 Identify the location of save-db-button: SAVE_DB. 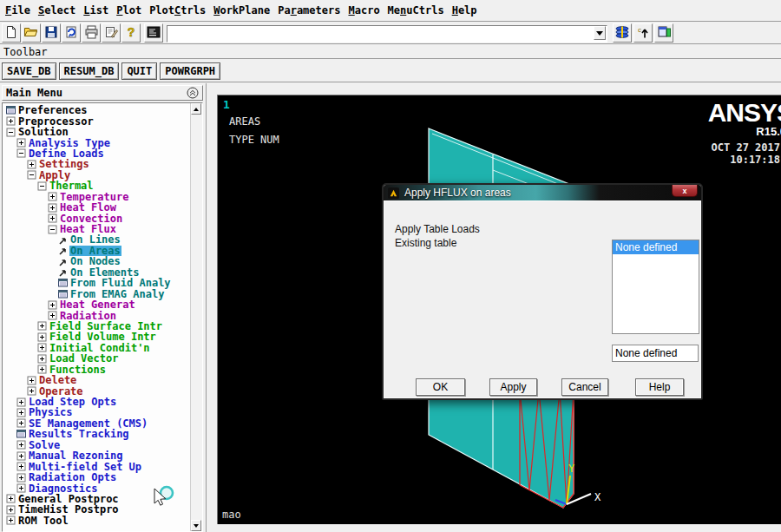
(30, 71).